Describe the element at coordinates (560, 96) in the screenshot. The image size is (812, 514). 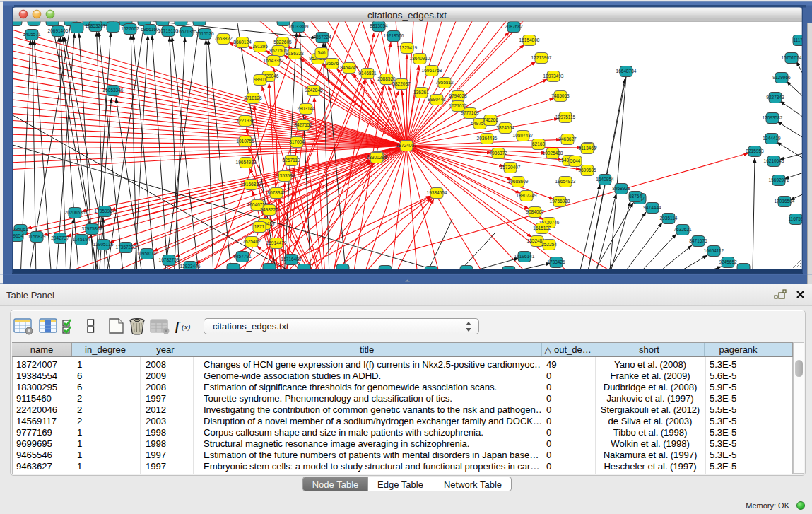
I see `svg-text: 7485063` at that location.